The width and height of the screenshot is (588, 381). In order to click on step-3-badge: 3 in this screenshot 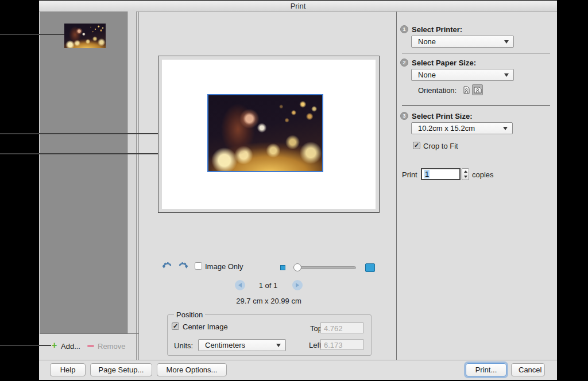, I will do `click(404, 116)`.